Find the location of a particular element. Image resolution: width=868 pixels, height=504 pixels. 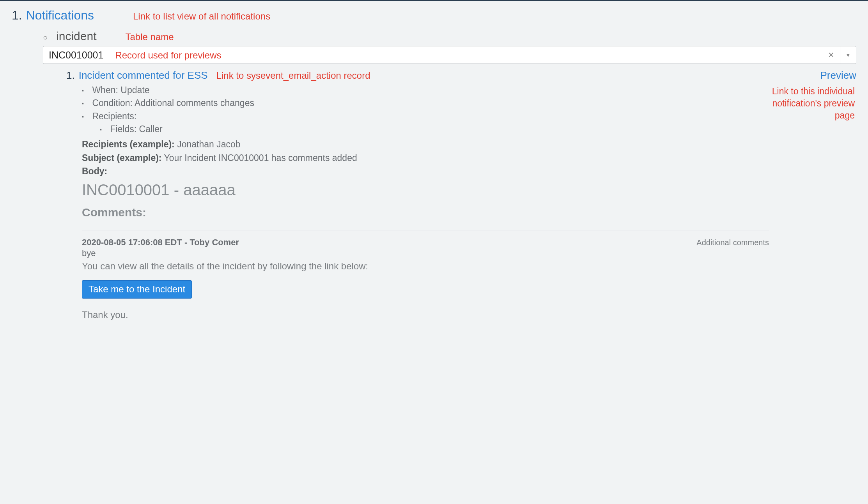

chevron-down-icon: ▼ is located at coordinates (848, 55).